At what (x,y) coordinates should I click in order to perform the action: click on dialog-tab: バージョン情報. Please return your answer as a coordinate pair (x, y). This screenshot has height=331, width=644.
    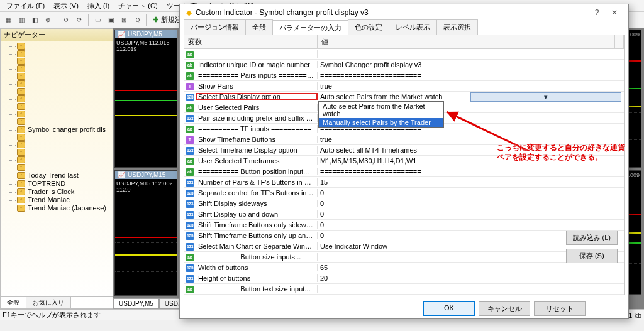
    Looking at the image, I should click on (215, 27).